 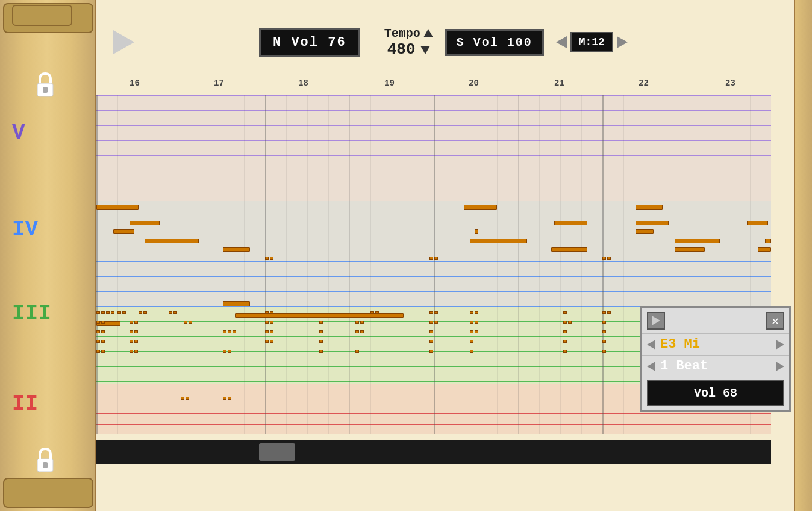 I want to click on tempo-up-button, so click(x=428, y=33).